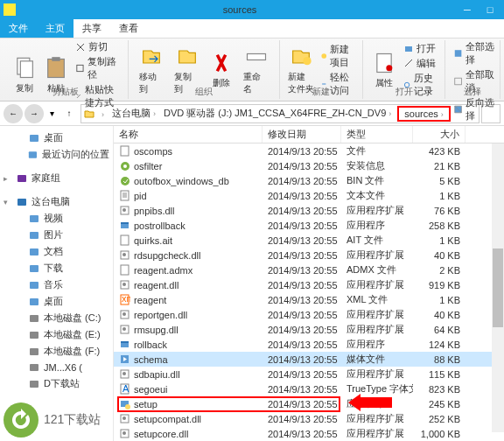  What do you see at coordinates (422, 63) in the screenshot?
I see `edit-button: 编辑` at bounding box center [422, 63].